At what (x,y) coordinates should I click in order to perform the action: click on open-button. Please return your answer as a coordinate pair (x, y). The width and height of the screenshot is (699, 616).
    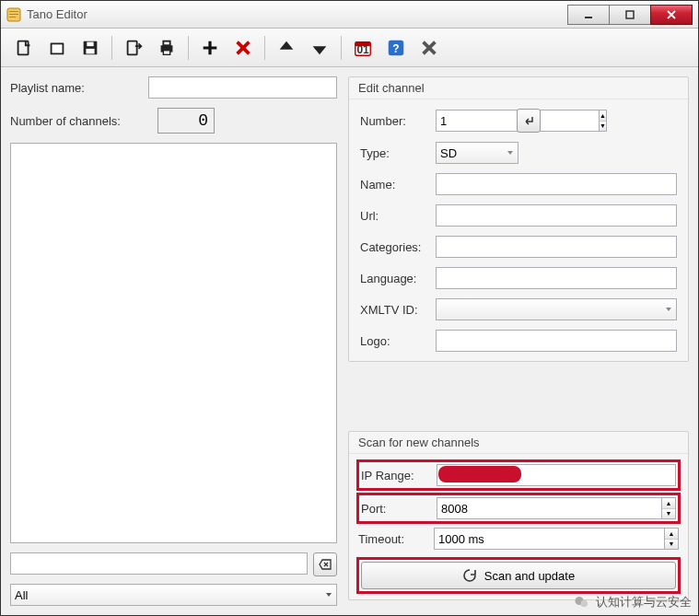
    Looking at the image, I should click on (57, 48).